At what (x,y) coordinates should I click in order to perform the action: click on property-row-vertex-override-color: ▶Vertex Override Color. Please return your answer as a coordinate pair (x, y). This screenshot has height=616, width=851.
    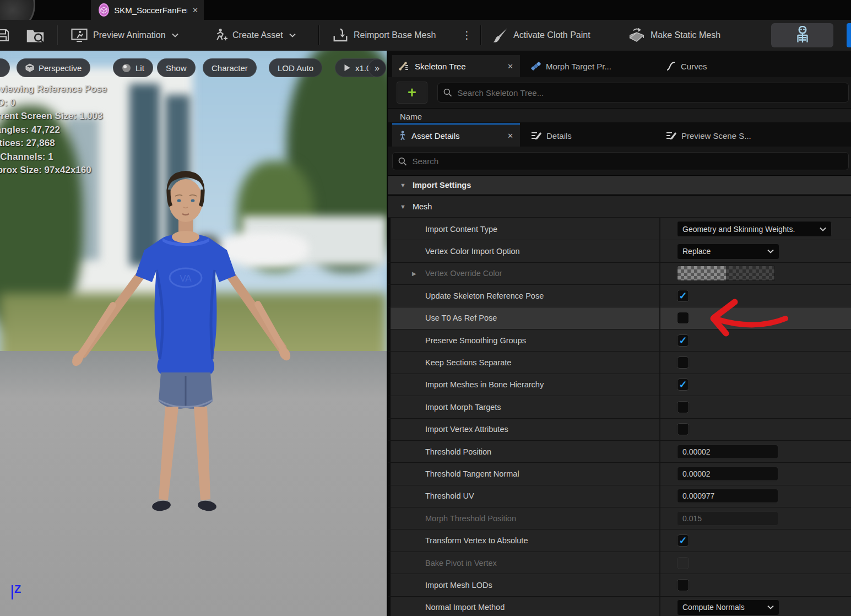
    Looking at the image, I should click on (619, 274).